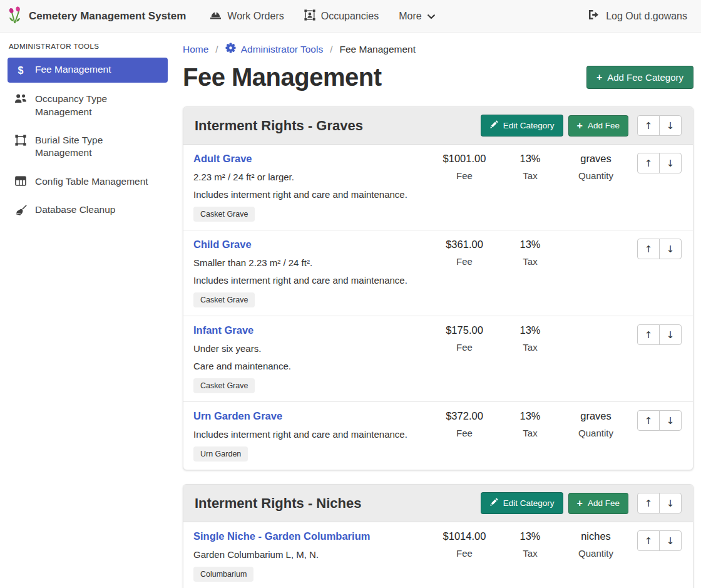 The image size is (701, 588). I want to click on add-fee-category-label: Add Fee Category, so click(645, 78).